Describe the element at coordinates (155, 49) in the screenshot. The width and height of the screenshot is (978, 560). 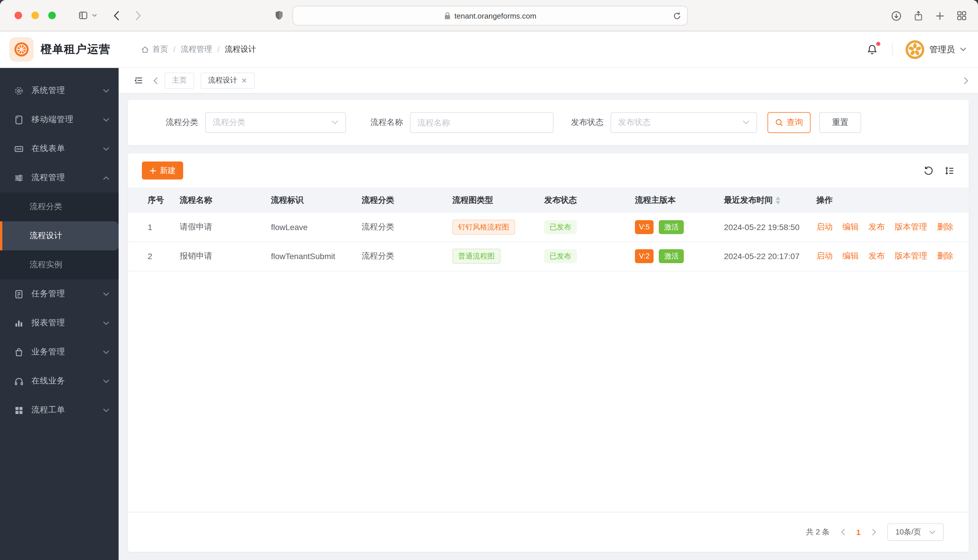
I see `breadcrumb-home: 首页` at that location.